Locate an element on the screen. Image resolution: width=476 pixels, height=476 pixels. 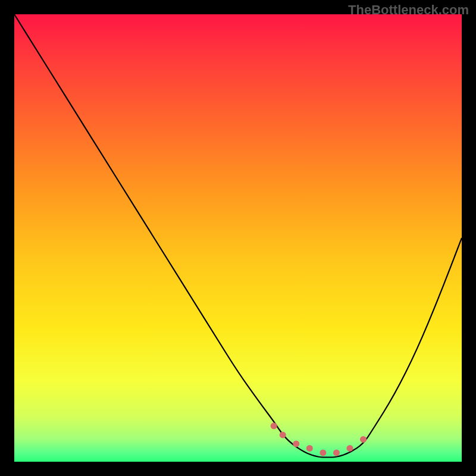
watermark-text: TheBottleneck.com is located at coordinates (408, 10).